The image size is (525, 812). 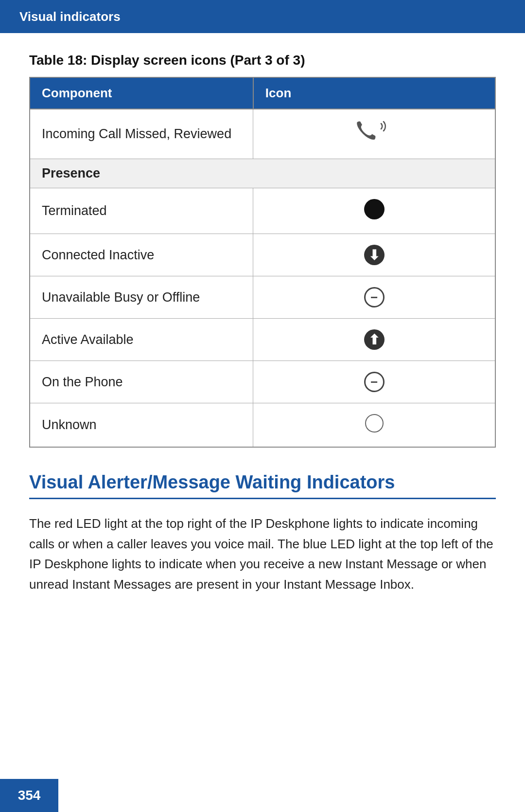 What do you see at coordinates (141, 211) in the screenshot?
I see `component-cell: Terminated` at bounding box center [141, 211].